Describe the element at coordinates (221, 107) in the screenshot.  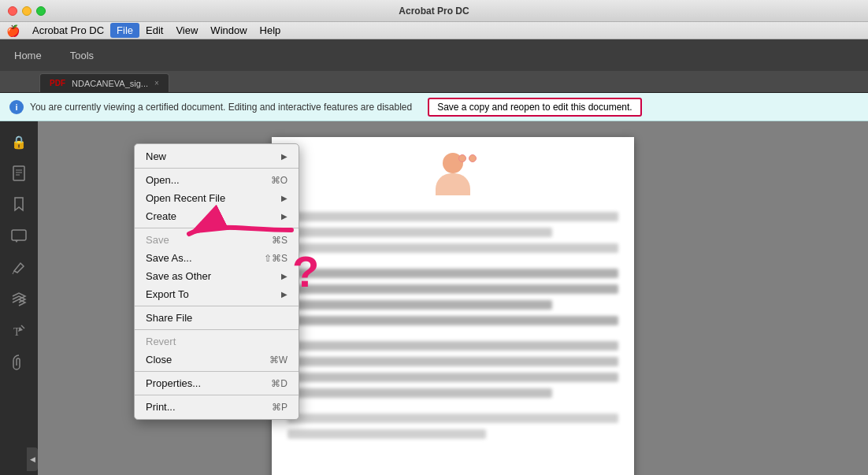
I see `info-message: You are currently viewing a certified do…` at that location.